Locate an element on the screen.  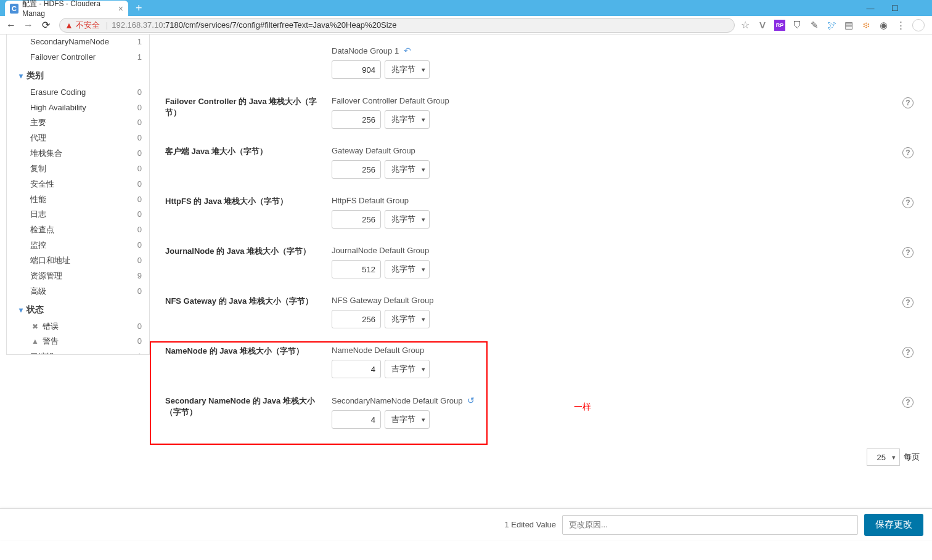
filter-label: High Availability is located at coordinates (58, 108).